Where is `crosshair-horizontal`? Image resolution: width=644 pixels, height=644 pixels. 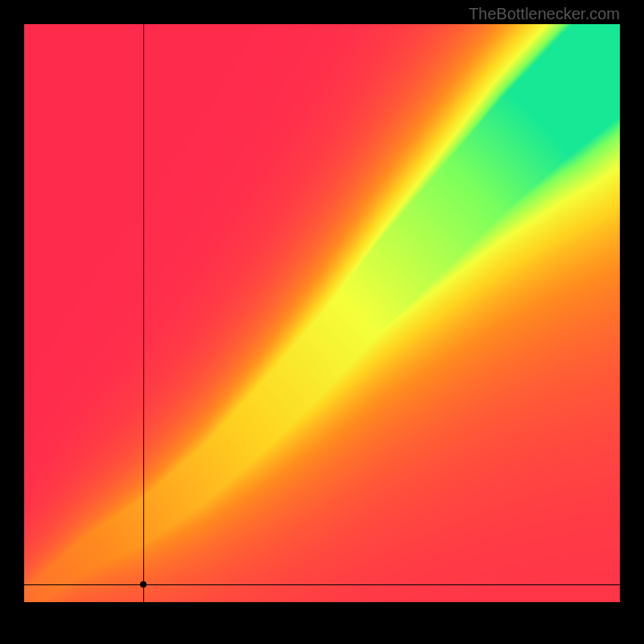 crosshair-horizontal is located at coordinates (322, 584).